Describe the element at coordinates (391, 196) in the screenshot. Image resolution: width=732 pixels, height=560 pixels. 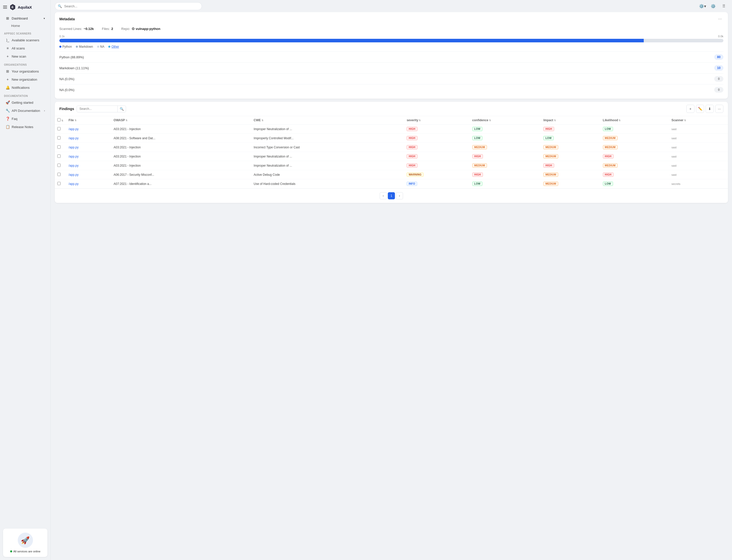
I see `page-1-btn: 1` at that location.